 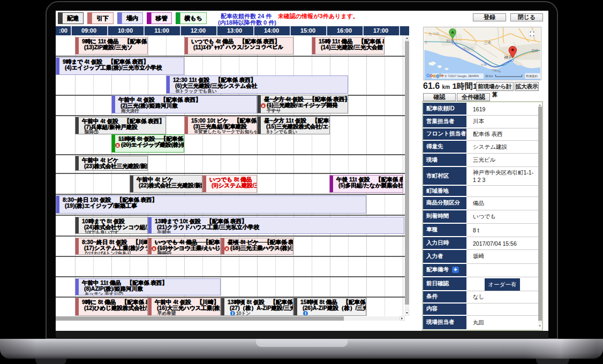 I want to click on svg-text: 20 km, so click(x=489, y=76).